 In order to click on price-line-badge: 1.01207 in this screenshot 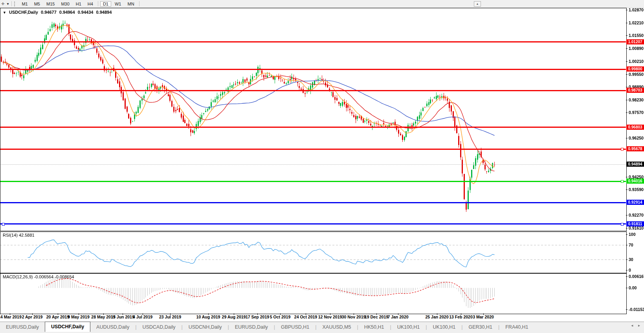, I will do `click(635, 42)`.